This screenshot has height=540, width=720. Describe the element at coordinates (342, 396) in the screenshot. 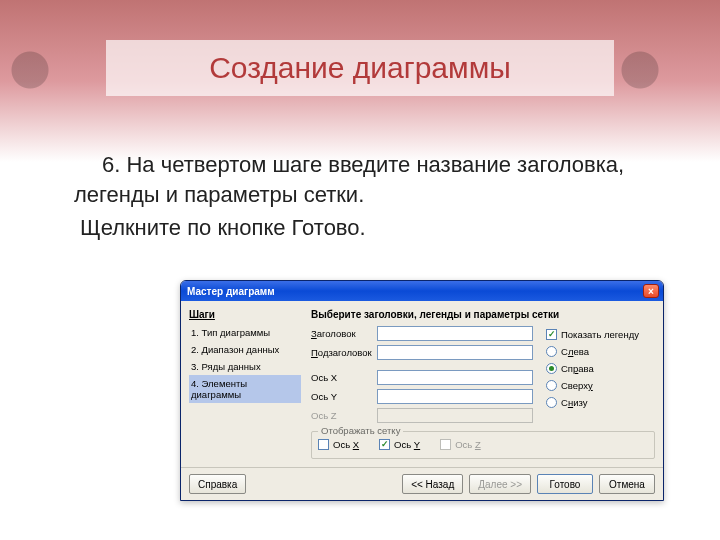

I see `axis-y-label: Ось Y` at that location.